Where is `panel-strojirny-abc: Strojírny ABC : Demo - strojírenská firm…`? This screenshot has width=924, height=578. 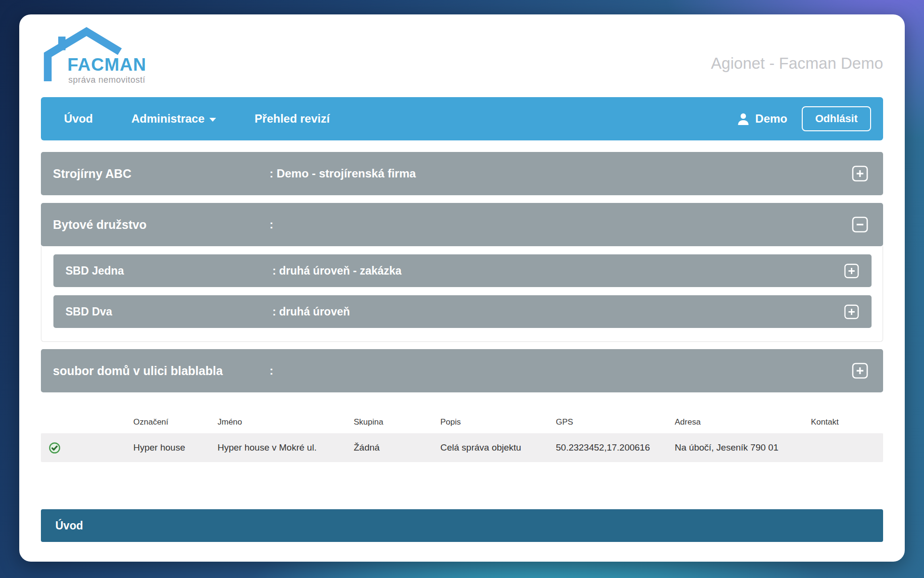
panel-strojirny-abc: Strojírny ABC : Demo - strojírenská firm… is located at coordinates (462, 174).